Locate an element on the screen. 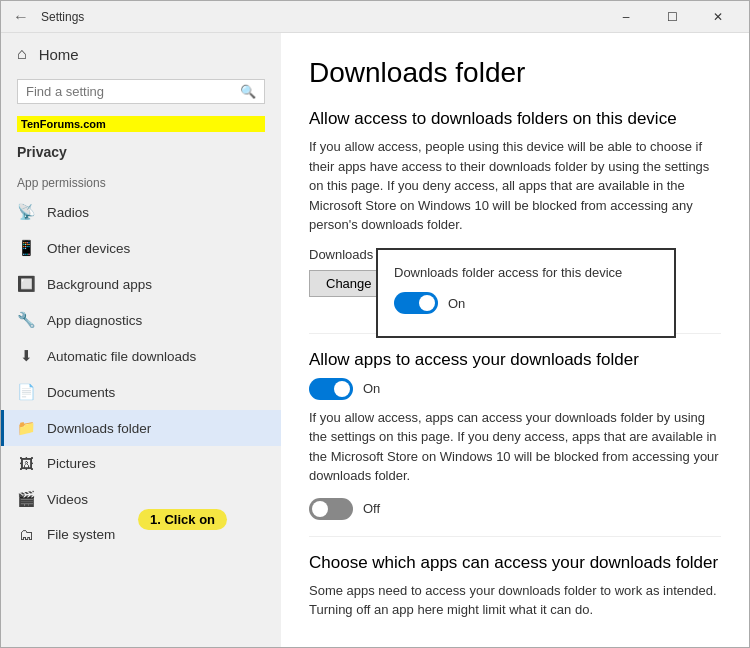  app-diagnostics-label: App diagnostics is located at coordinates (94, 320).